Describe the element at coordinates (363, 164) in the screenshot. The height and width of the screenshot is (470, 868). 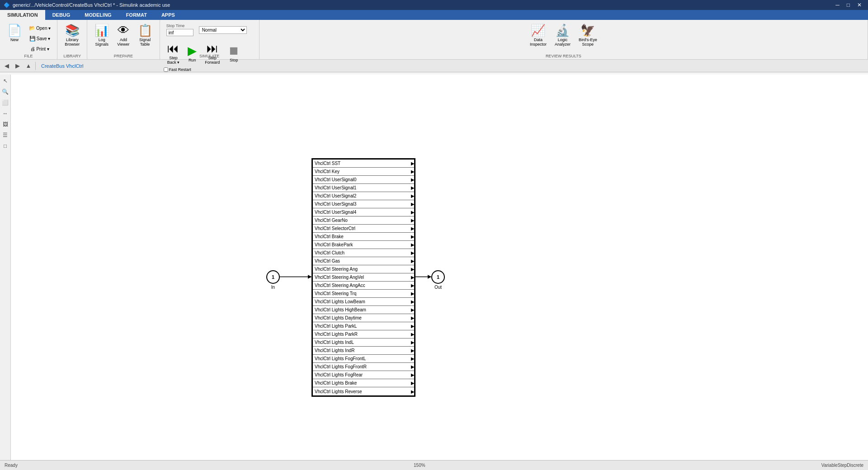
I see `bus-signal-row: VhclCtrl SST▶` at that location.